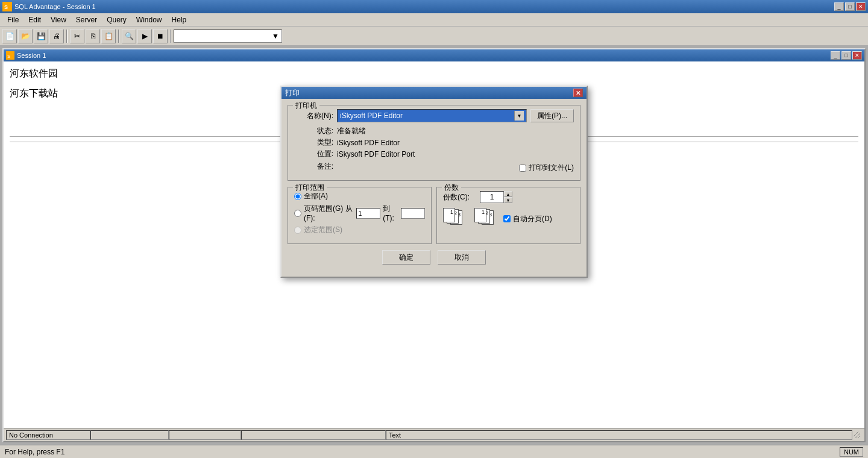  What do you see at coordinates (434, 216) in the screenshot?
I see `lower-section: 打印范围 全部(A) 页码范围(G) 从(F): 1 到(T):` at bounding box center [434, 216].